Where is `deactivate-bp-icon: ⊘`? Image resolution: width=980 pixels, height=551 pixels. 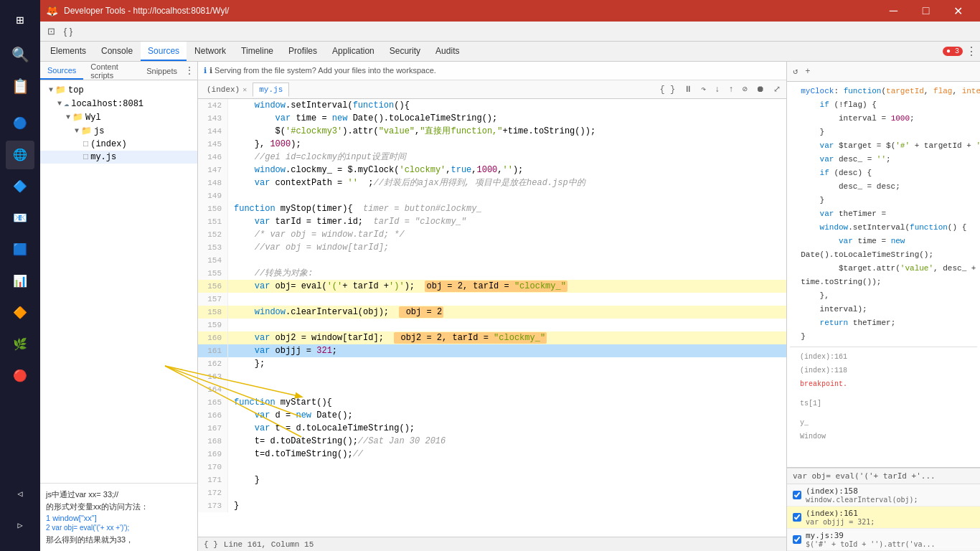 deactivate-bp-icon: ⊘ is located at coordinates (745, 89).